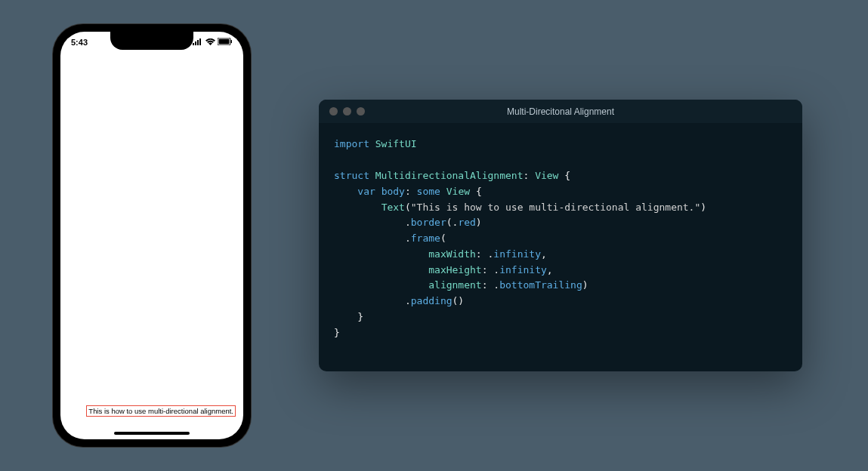 This screenshot has height=471, width=868. I want to click on home-indicator, so click(152, 433).